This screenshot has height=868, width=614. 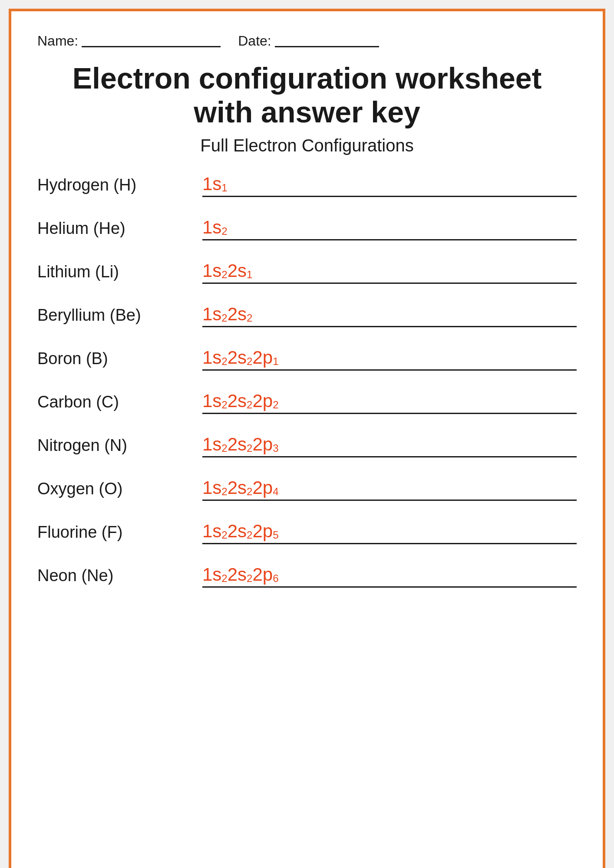 What do you see at coordinates (307, 534) in the screenshot?
I see `element-row: Fluorine (F)1s22s22p5` at bounding box center [307, 534].